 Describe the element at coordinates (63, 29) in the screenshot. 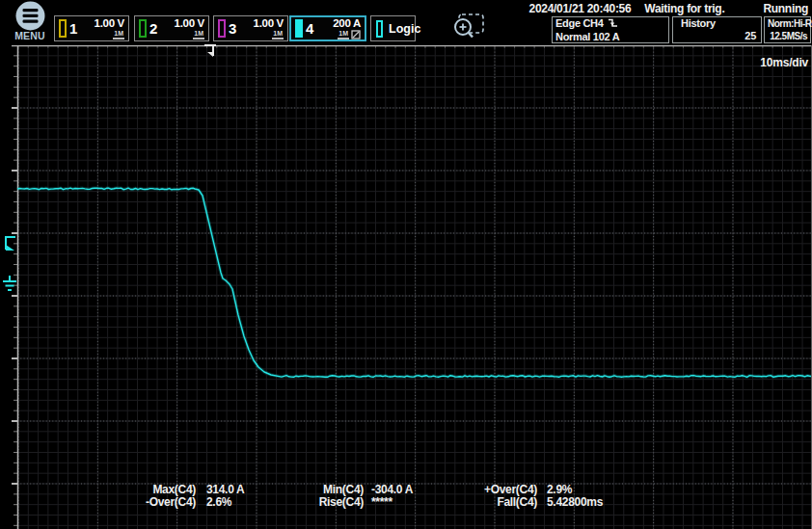

I see `channel-1-color-bar` at that location.